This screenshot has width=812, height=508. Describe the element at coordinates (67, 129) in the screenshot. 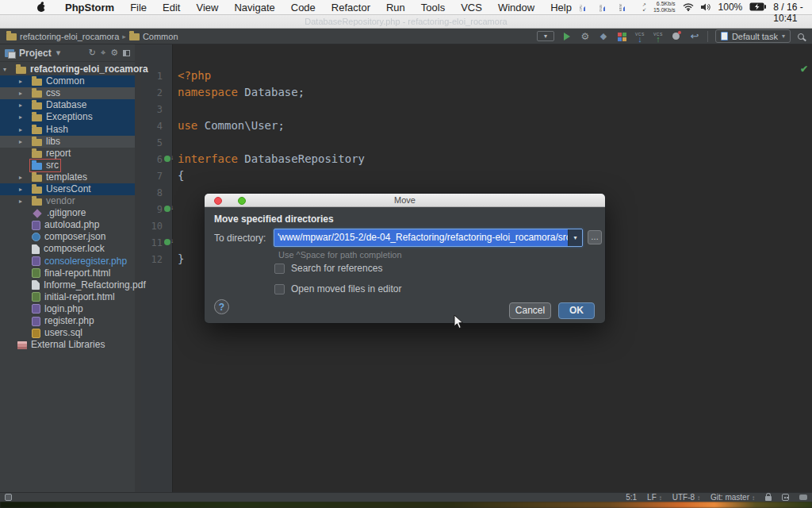

I see `tree-row: ▸ Hash` at that location.